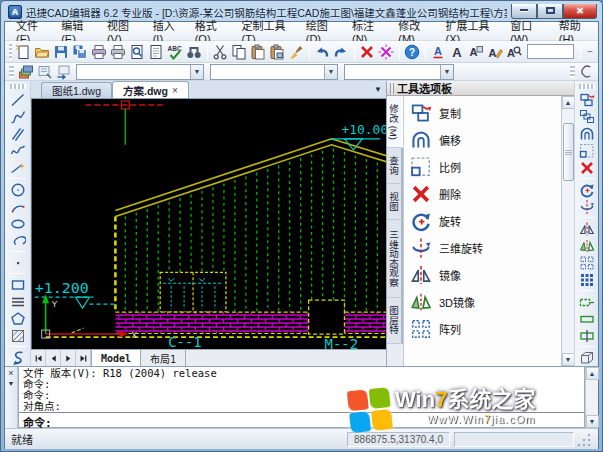  What do you see at coordinates (18, 150) in the screenshot?
I see `curve-button` at bounding box center [18, 150].